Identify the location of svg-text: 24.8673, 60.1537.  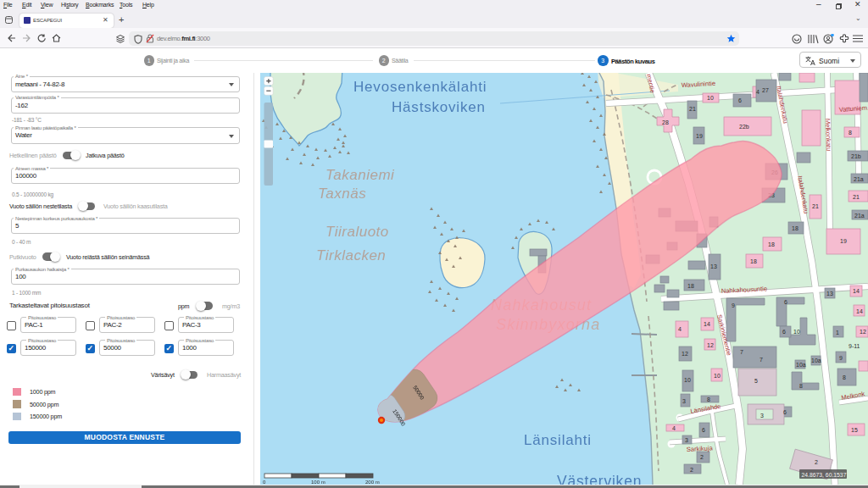
(824, 474).